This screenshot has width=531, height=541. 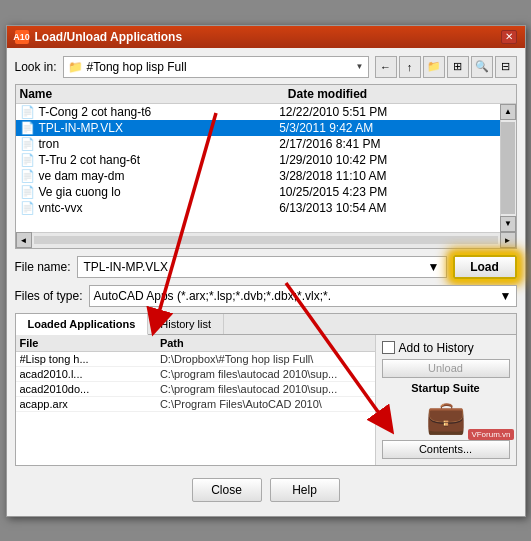 What do you see at coordinates (266, 490) in the screenshot?
I see `bottom-bar: Close Help` at bounding box center [266, 490].